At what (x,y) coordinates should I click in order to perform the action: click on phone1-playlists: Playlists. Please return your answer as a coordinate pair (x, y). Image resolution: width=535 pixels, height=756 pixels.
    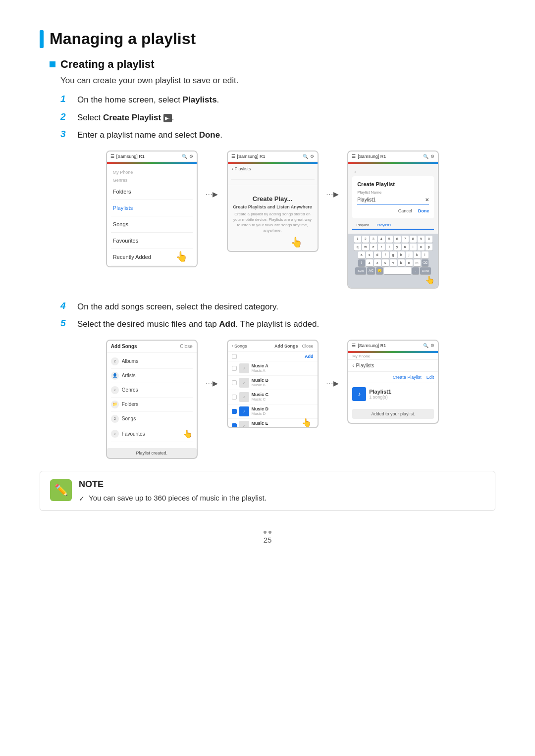
    Looking at the image, I should click on (152, 208).